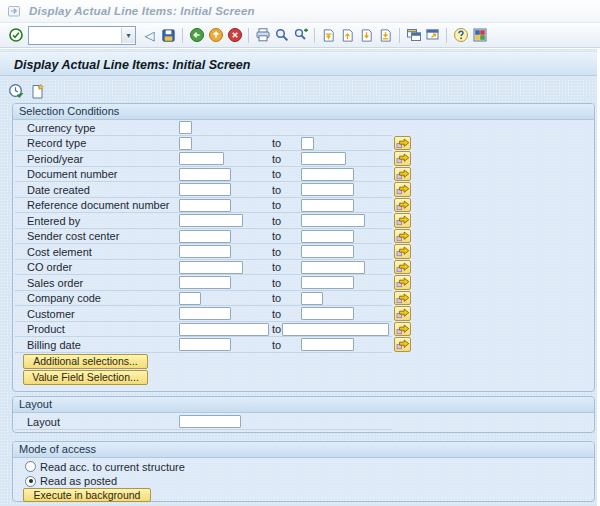  Describe the element at coordinates (205, 190) in the screenshot. I see `date-created-from-input` at that location.